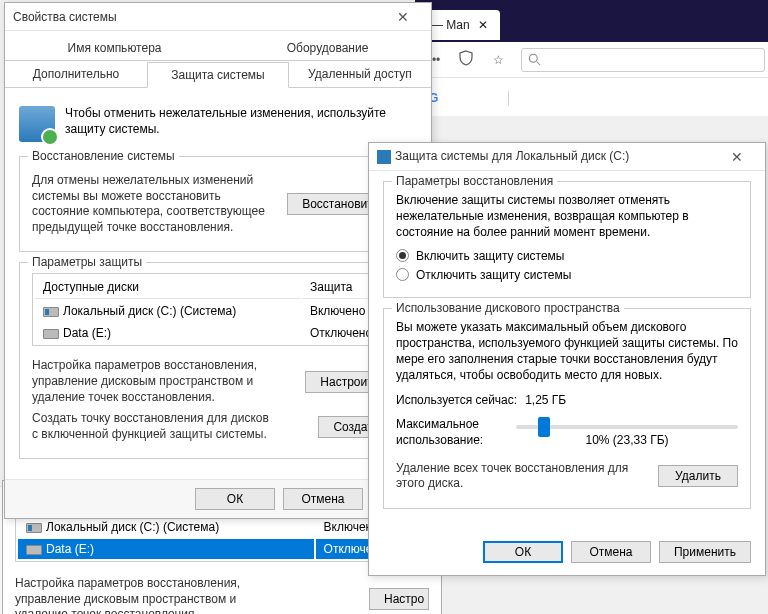  What do you see at coordinates (241, 124) in the screenshot?
I see `info-text: Чтобы отменить нежелательные изменения, …` at bounding box center [241, 124].